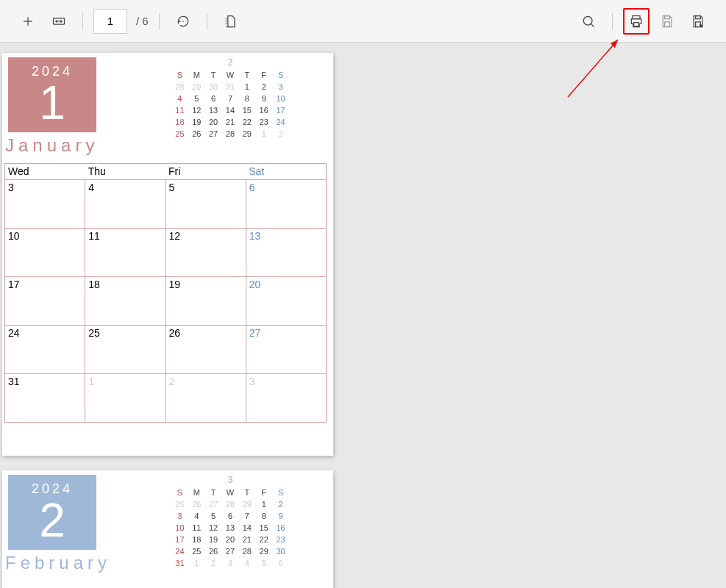 This screenshot has height=588, width=726. I want to click on cal-day-sat: 6, so click(285, 204).